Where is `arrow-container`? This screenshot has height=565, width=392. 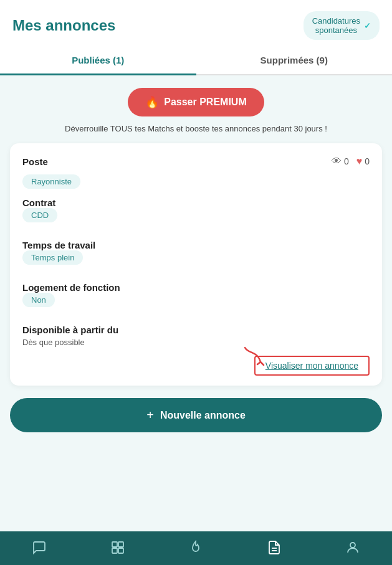 arrow-container is located at coordinates (254, 358).